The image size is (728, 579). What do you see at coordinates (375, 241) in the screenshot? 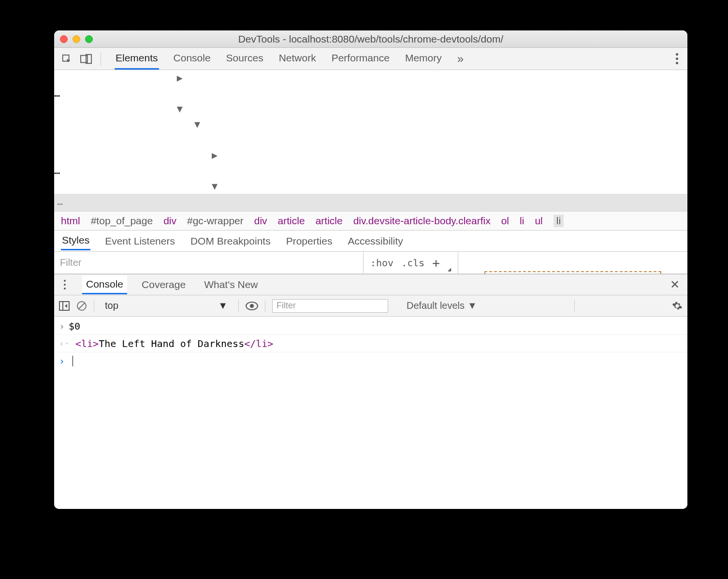
I see `subtab-accessibility: Accessibility` at bounding box center [375, 241].